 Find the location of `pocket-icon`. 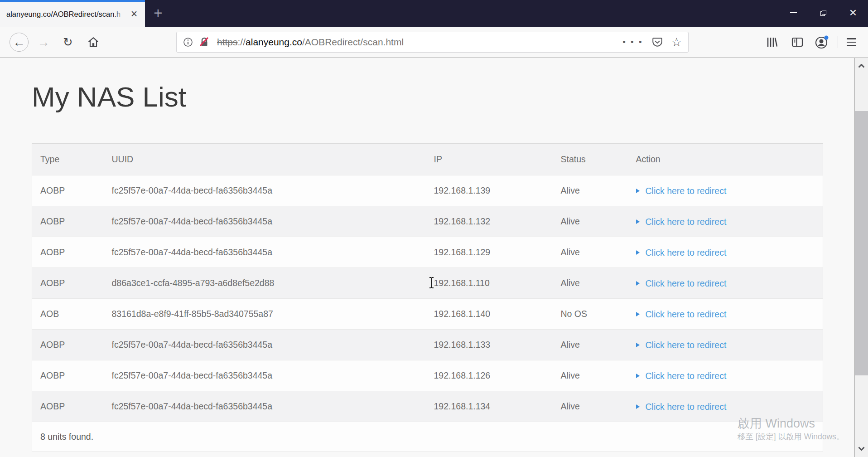

pocket-icon is located at coordinates (657, 42).